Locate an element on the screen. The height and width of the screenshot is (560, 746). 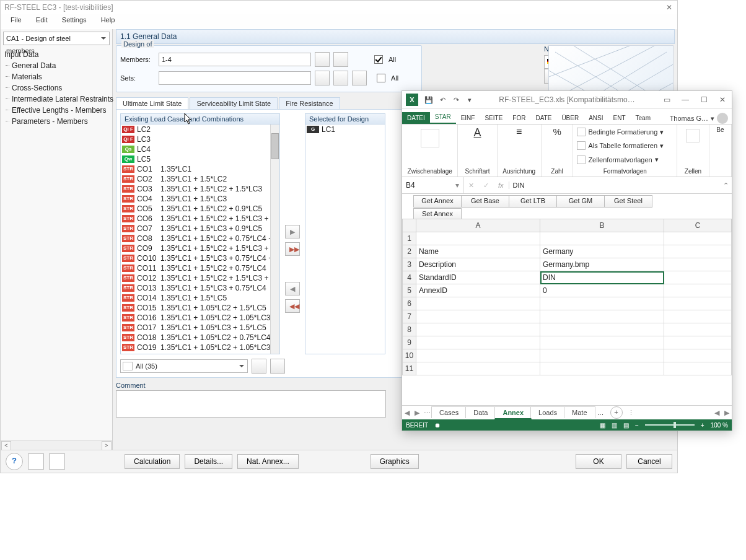
menu-settings: Settings is located at coordinates (74, 20).